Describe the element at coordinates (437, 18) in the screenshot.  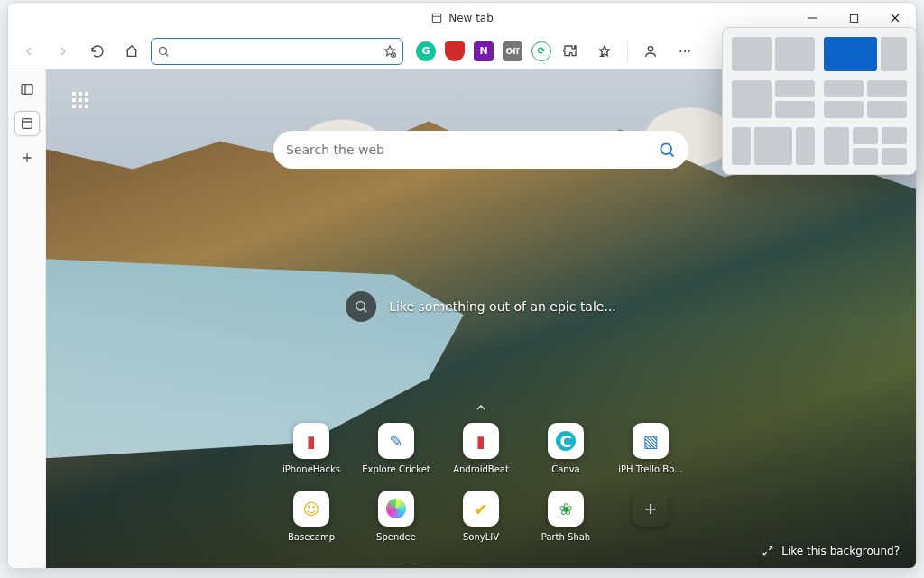
I see `tab-icon` at that location.